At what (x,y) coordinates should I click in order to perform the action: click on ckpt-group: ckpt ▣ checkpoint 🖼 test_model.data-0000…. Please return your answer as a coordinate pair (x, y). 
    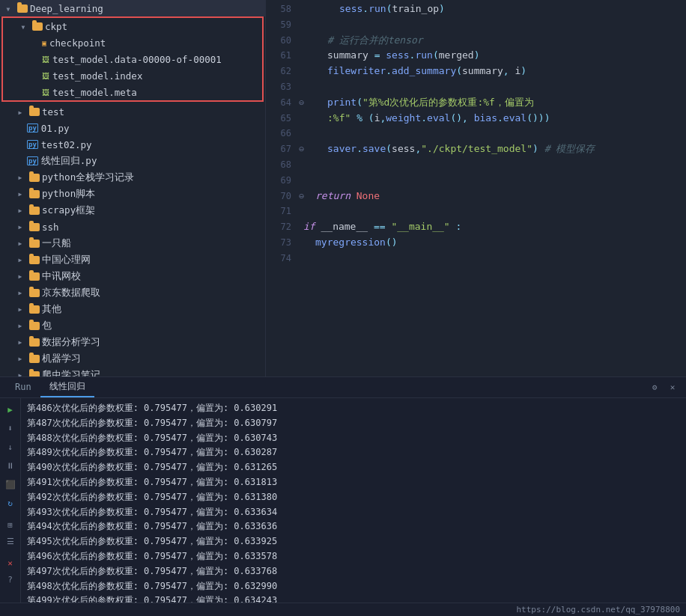
    Looking at the image, I should click on (133, 59).